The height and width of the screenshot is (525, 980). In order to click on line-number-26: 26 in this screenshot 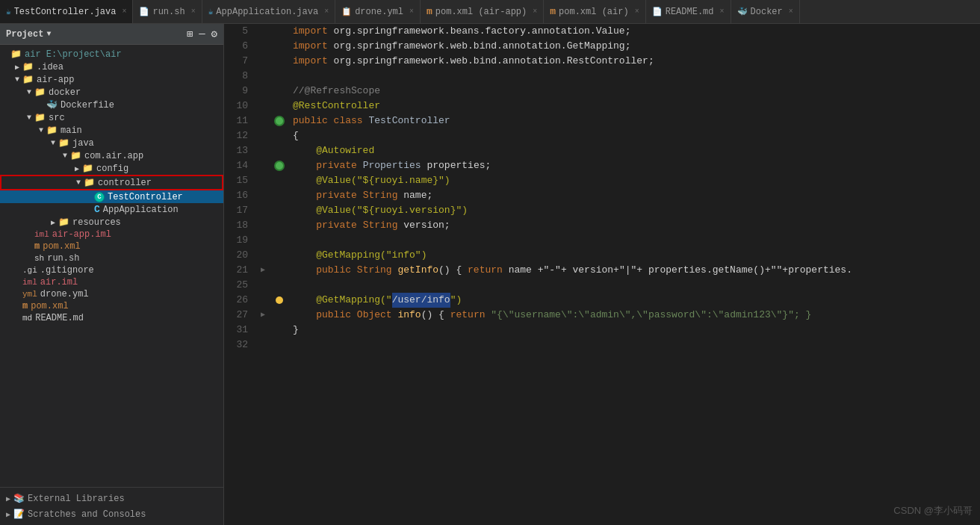, I will do `click(239, 300)`.